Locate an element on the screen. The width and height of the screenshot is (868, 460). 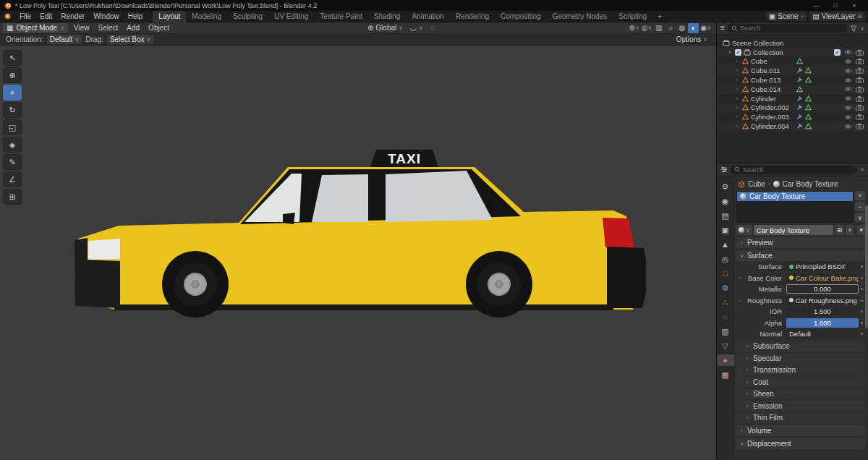
panel-specular: ›Specular is located at coordinates (801, 359).